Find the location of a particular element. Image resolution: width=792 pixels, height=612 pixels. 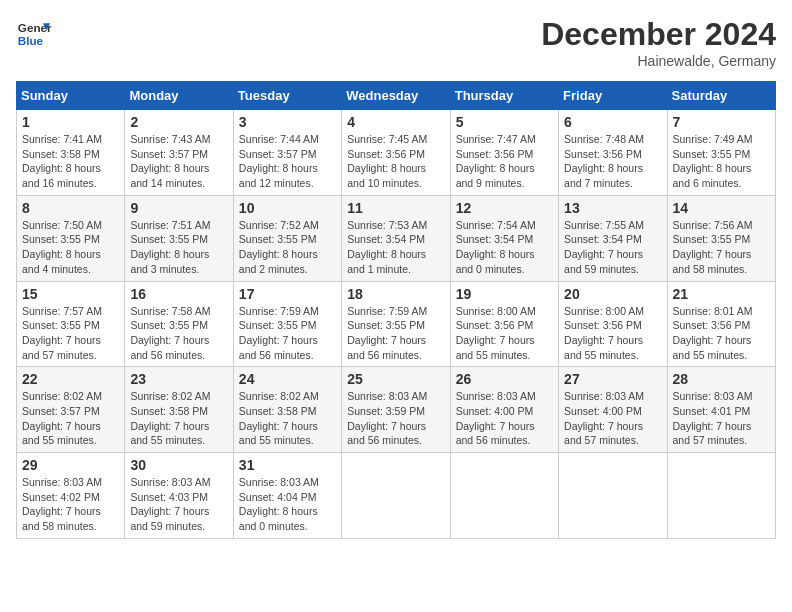

day-info: Sunrise: 7:49 AMSunset: 3:55 PMDaylight:… is located at coordinates (722, 162).